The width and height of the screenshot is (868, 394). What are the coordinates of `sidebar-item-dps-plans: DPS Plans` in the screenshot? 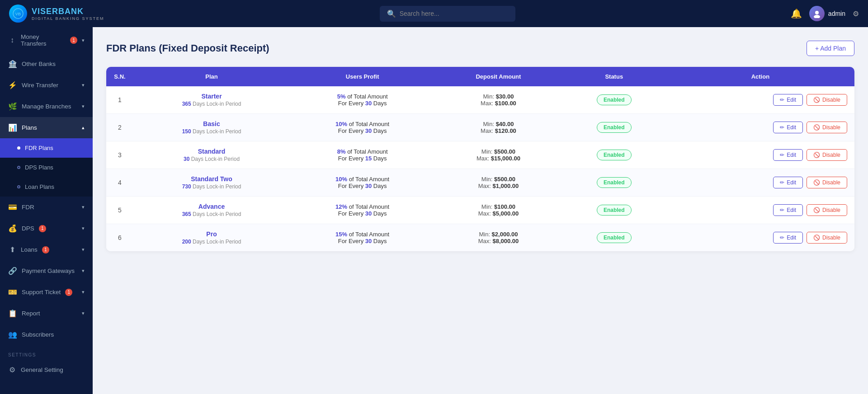 It's located at (46, 167).